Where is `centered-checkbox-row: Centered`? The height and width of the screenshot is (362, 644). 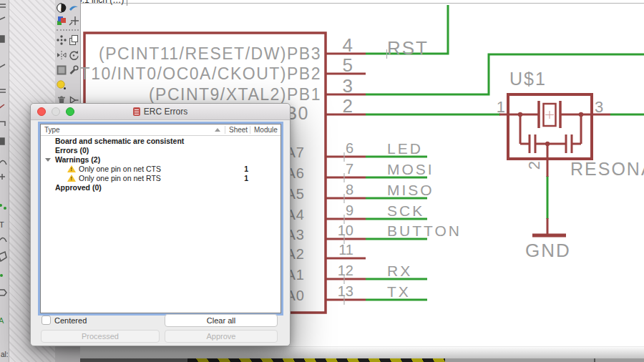
centered-checkbox-row: Centered is located at coordinates (64, 321).